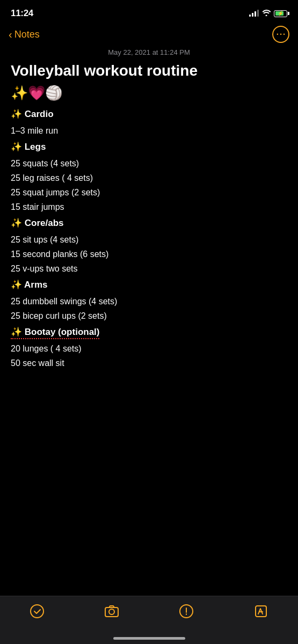  What do you see at coordinates (280, 14) in the screenshot?
I see `battery-icon: ⚡` at bounding box center [280, 14].